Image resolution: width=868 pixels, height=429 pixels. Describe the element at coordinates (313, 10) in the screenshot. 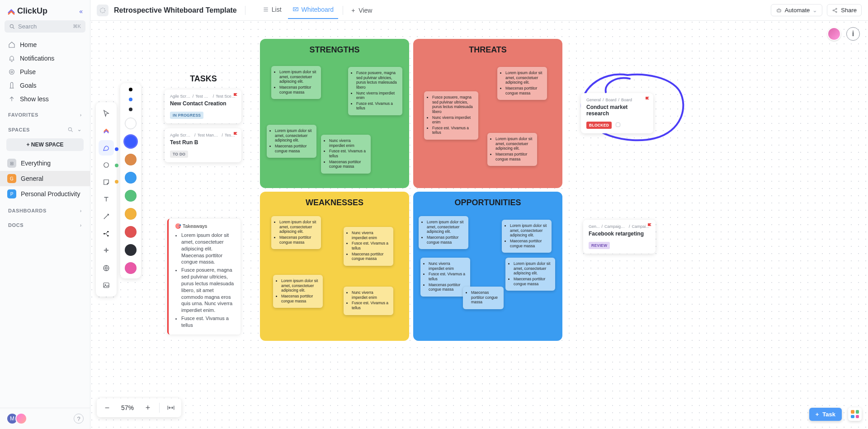

I see `view-tab-whiteboard: Whiteboard` at that location.